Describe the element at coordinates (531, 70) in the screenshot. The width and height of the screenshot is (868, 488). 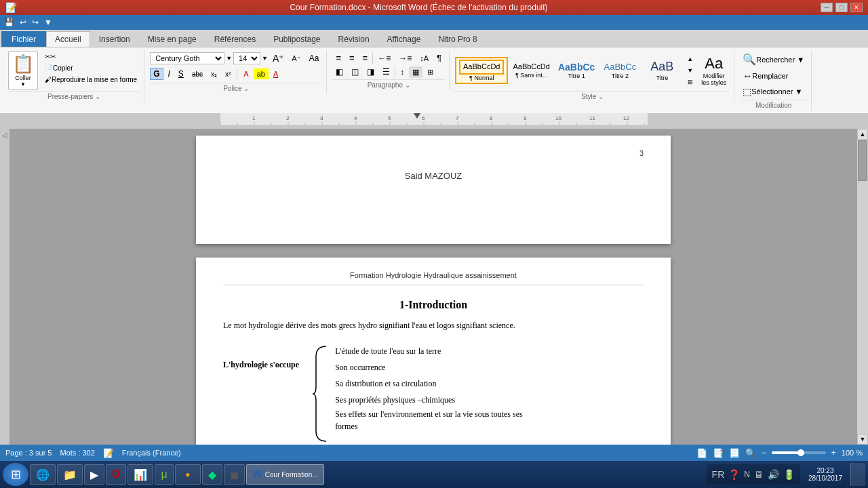
I see `style-sans-interligne: AaBbCcDd ¶ Sans int...` at that location.